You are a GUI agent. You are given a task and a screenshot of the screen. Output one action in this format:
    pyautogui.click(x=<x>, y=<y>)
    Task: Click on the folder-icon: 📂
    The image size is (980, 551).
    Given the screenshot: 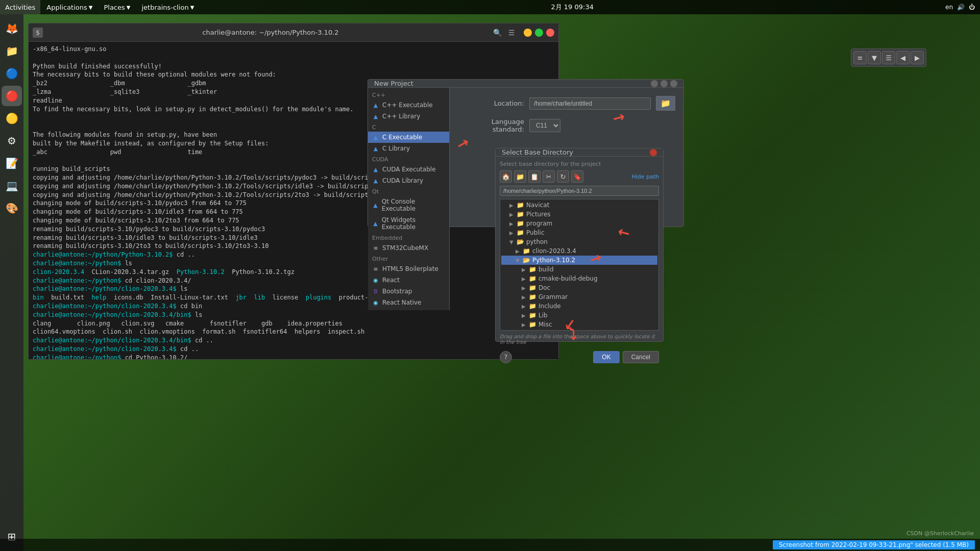 What is the action you would take?
    pyautogui.click(x=521, y=242)
    